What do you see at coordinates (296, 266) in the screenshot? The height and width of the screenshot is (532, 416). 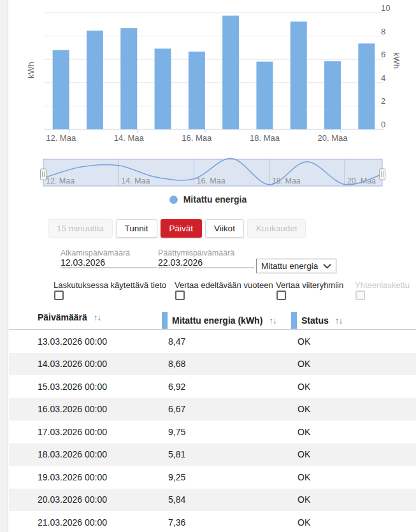 I see `measure-select: Mitattu energia` at bounding box center [296, 266].